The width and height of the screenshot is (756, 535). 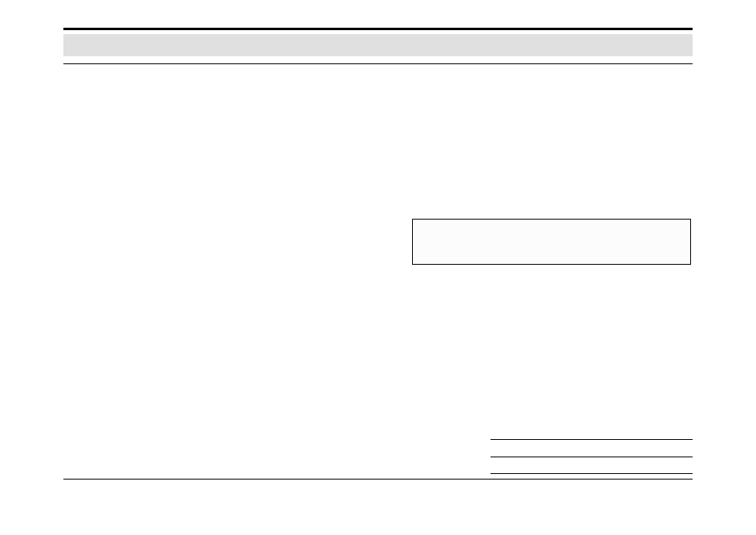 What do you see at coordinates (378, 29) in the screenshot?
I see `top-rule` at bounding box center [378, 29].